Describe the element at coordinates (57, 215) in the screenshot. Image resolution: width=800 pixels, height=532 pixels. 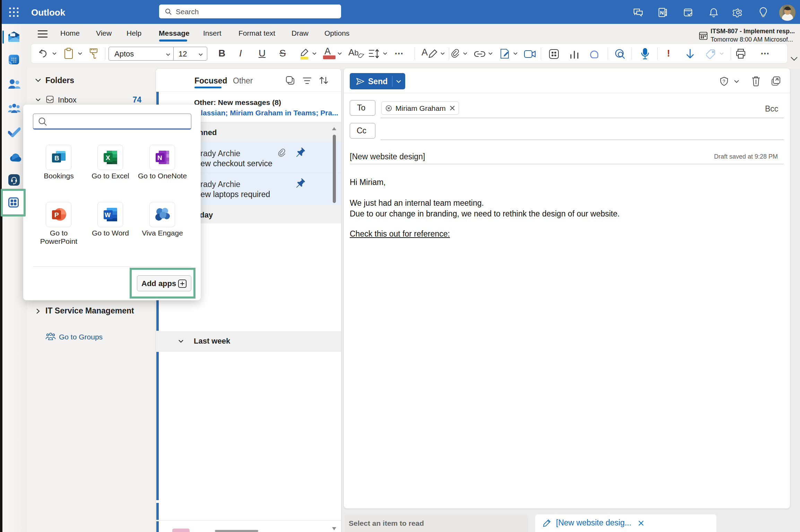
I see `svg-text: P` at that location.